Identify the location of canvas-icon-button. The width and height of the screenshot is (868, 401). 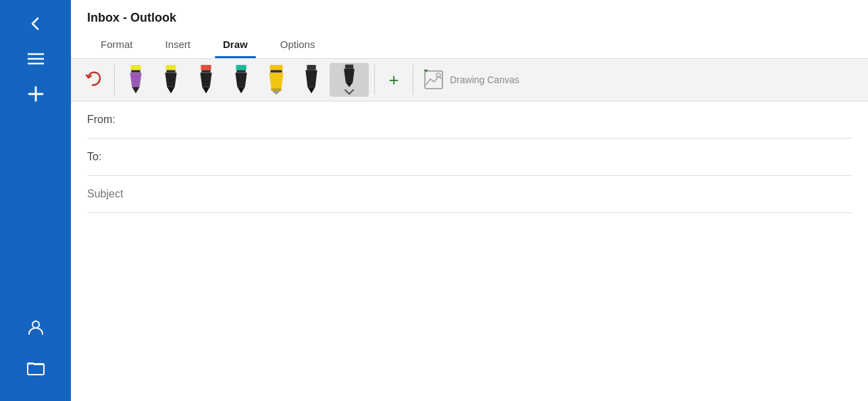
(434, 80).